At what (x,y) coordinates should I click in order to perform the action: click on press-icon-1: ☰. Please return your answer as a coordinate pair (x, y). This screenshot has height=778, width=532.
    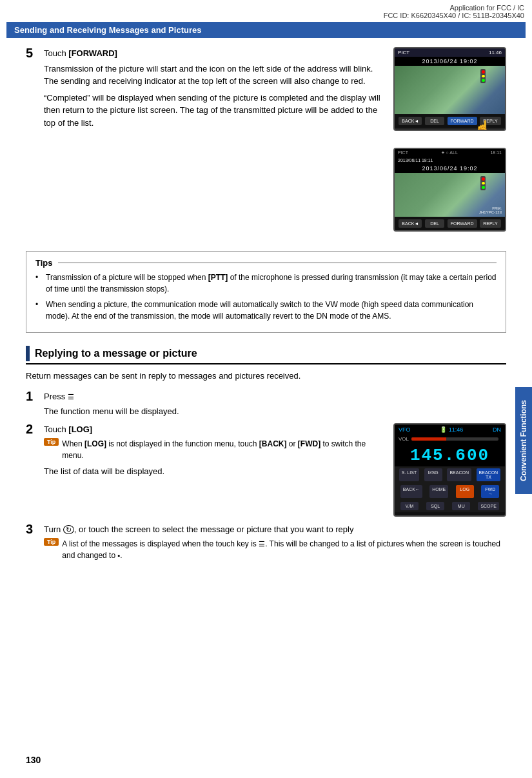
    Looking at the image, I should click on (71, 397).